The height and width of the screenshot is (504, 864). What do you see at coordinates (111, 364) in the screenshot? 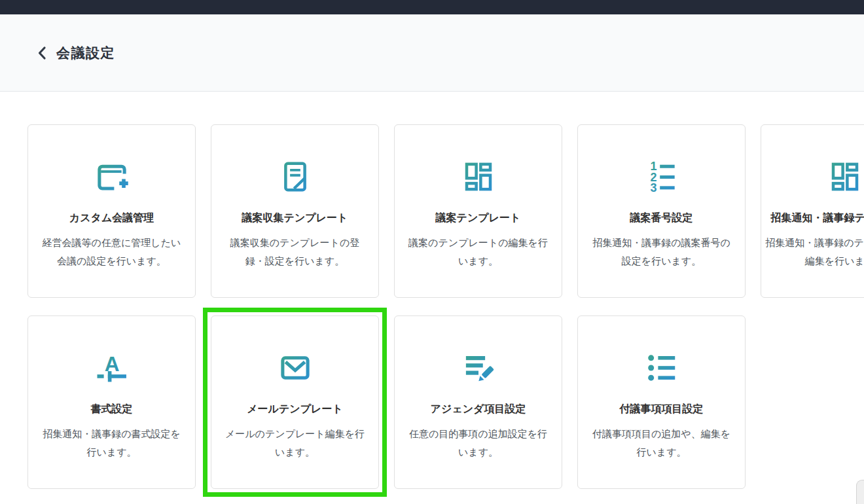
I see `svg-text: A` at bounding box center [111, 364].